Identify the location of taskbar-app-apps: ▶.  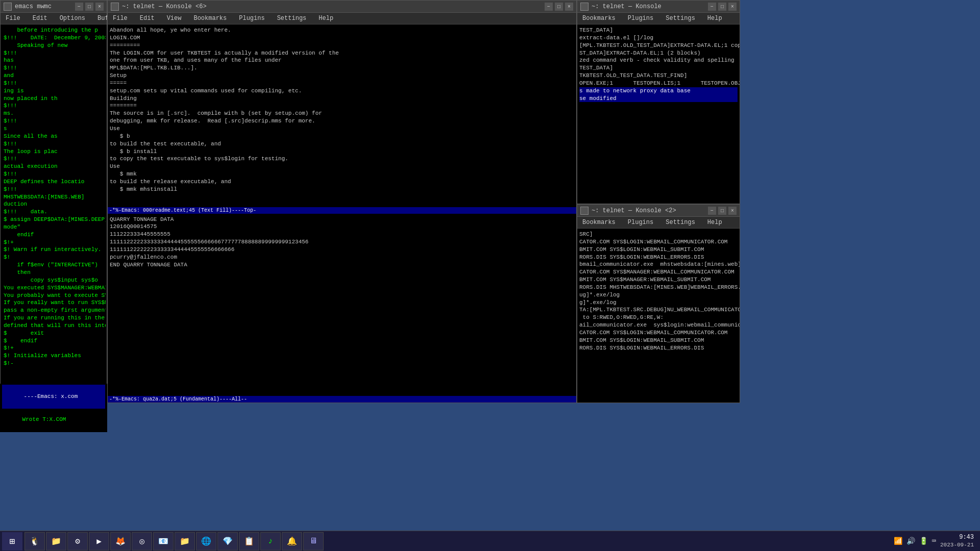
(99, 541).